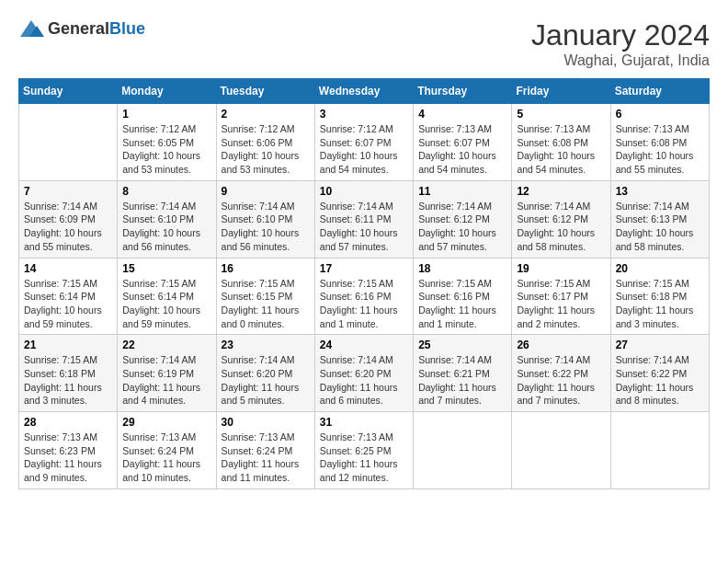 The height and width of the screenshot is (563, 728). What do you see at coordinates (561, 226) in the screenshot?
I see `day-info: Sunrise: 7:14 AMSunset: 6:12 PMDaylight:…` at bounding box center [561, 226].